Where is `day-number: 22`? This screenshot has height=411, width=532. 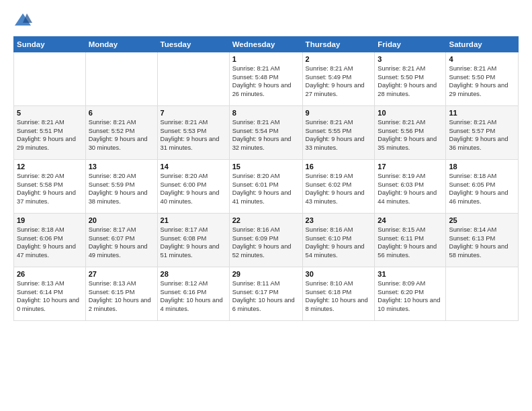 day-number: 22 is located at coordinates (266, 220).